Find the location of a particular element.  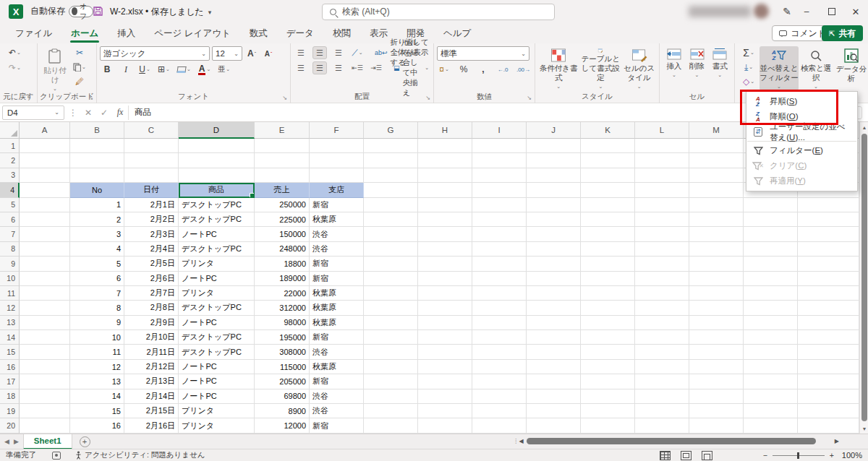

column-header-E: E is located at coordinates (282, 130).